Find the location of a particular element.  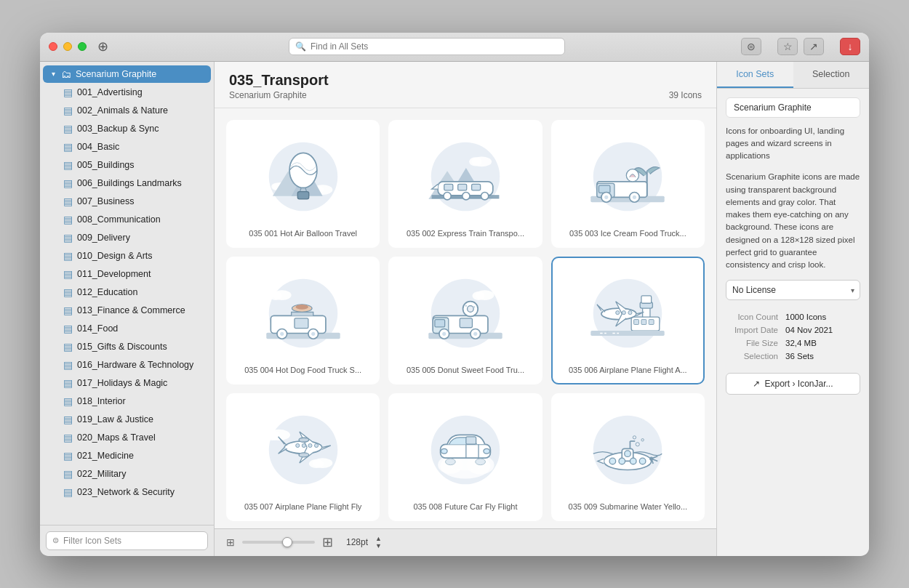

icon-cell-007: 035 007 Airplane Plane Flight Fly is located at coordinates (303, 457).